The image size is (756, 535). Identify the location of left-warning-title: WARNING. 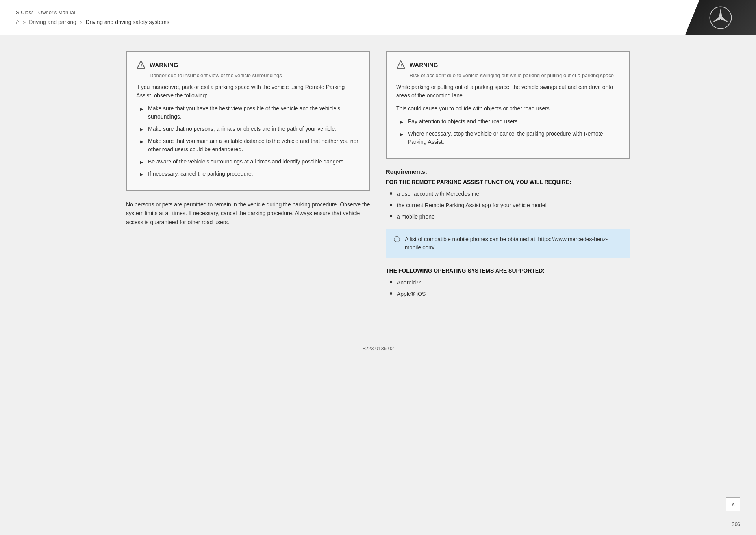
(164, 65).